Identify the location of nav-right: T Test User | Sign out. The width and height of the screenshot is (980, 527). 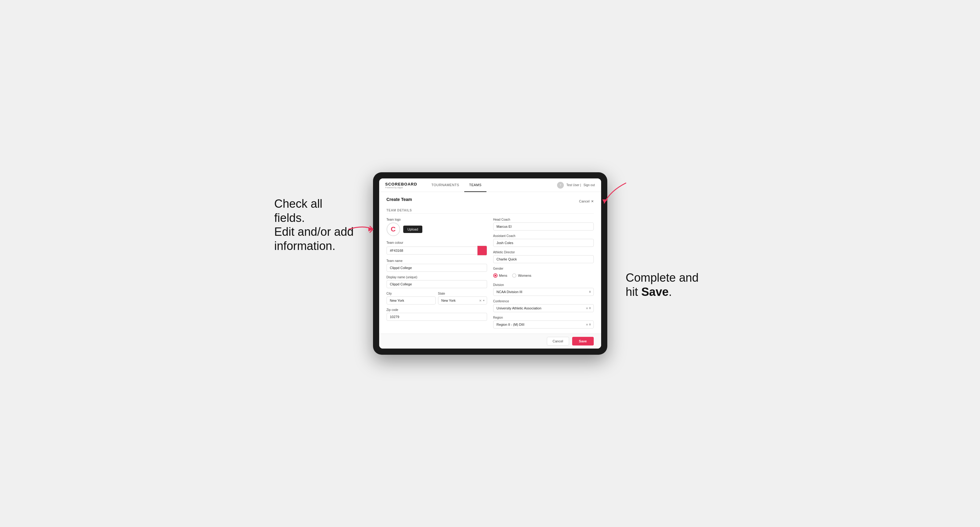
(576, 185).